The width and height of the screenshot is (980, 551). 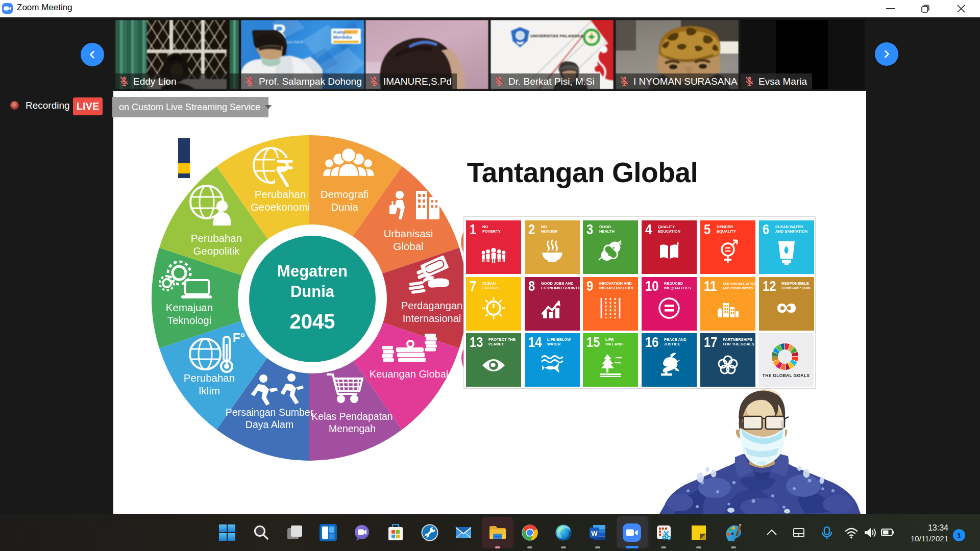 What do you see at coordinates (312, 321) in the screenshot?
I see `svg-text: 2045` at bounding box center [312, 321].